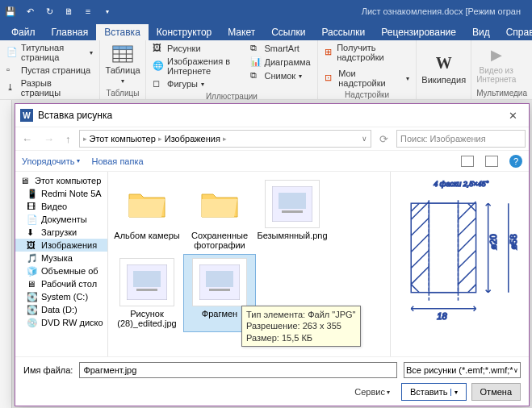 This screenshot has width=532, height=408. I want to click on nav-up-button: ↑, so click(68, 139).